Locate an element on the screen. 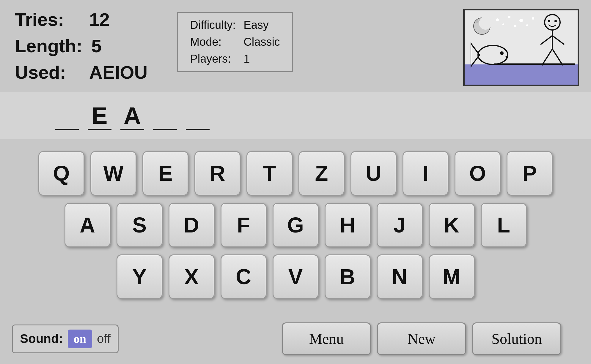 This screenshot has width=591, height=364. key-x: X is located at coordinates (191, 277).